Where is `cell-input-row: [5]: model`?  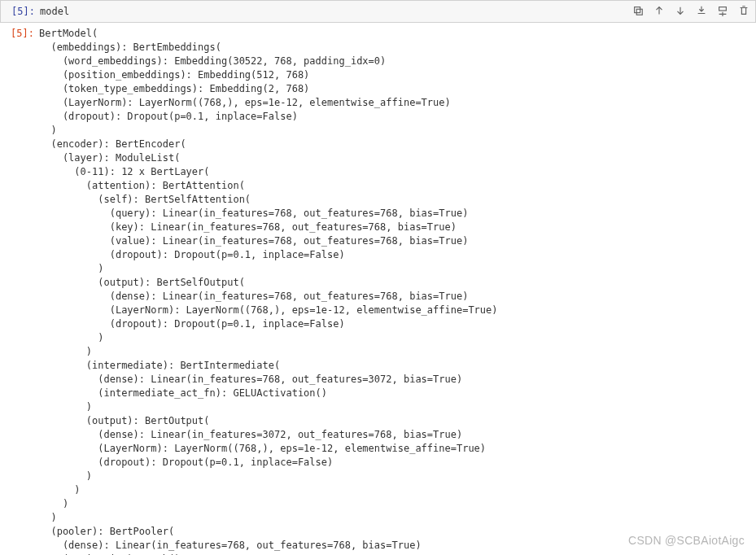
cell-input-row: [5]: model is located at coordinates (378, 11).